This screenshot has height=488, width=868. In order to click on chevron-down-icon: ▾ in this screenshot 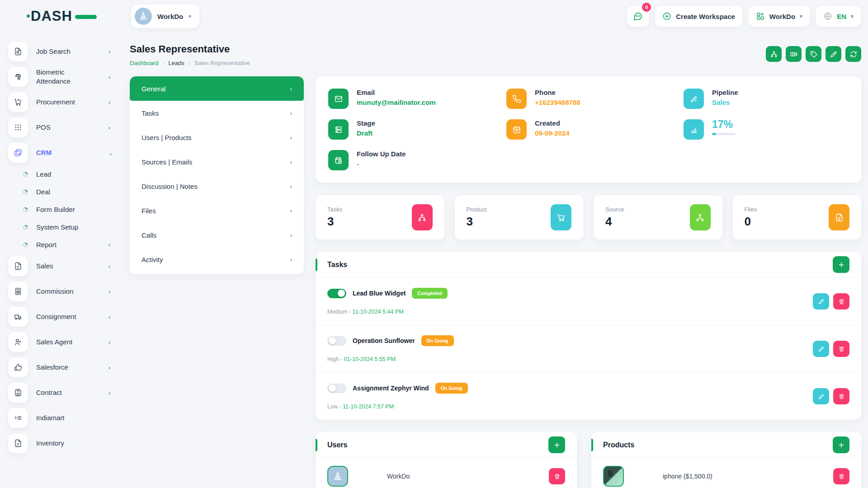, I will do `click(190, 16)`.